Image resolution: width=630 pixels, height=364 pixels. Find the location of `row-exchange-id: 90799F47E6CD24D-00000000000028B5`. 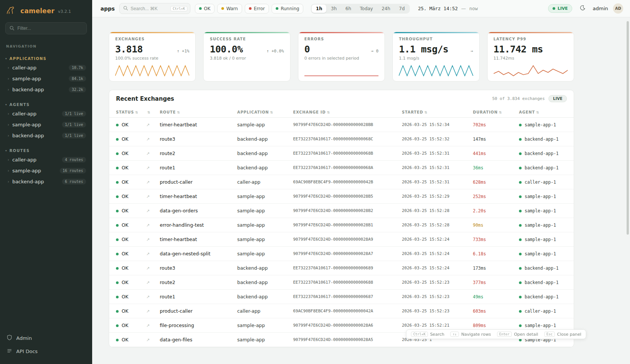

row-exchange-id: 90799F47E6CD24D-00000000000028B5 is located at coordinates (344, 197).